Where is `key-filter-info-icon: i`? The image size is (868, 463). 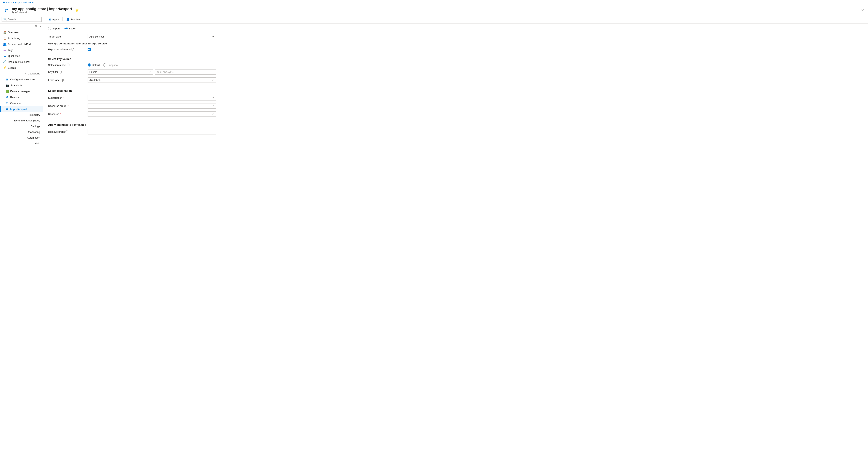
key-filter-info-icon: i is located at coordinates (60, 72).